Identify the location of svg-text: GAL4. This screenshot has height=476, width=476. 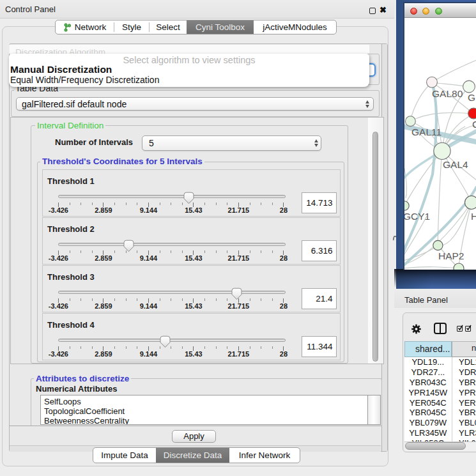
(456, 165).